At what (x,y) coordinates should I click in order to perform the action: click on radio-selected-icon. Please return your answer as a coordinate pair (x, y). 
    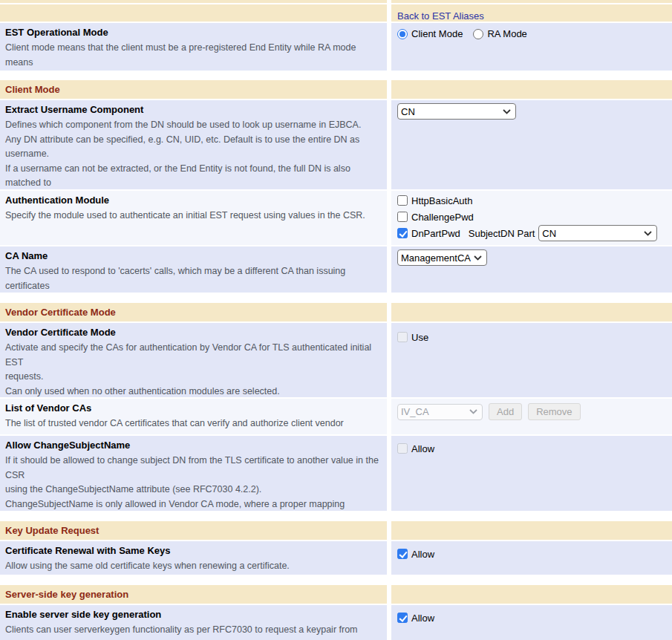
    Looking at the image, I should click on (402, 34).